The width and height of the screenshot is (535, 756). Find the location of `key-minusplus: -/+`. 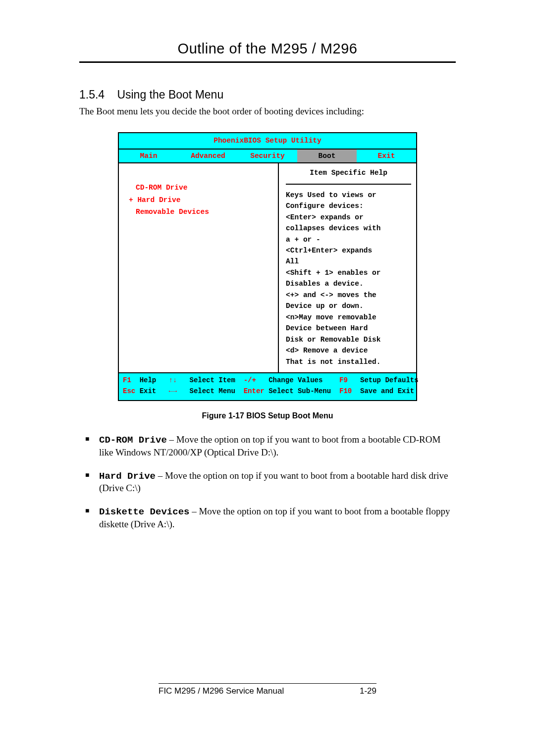

key-minusplus: -/+ is located at coordinates (250, 381).